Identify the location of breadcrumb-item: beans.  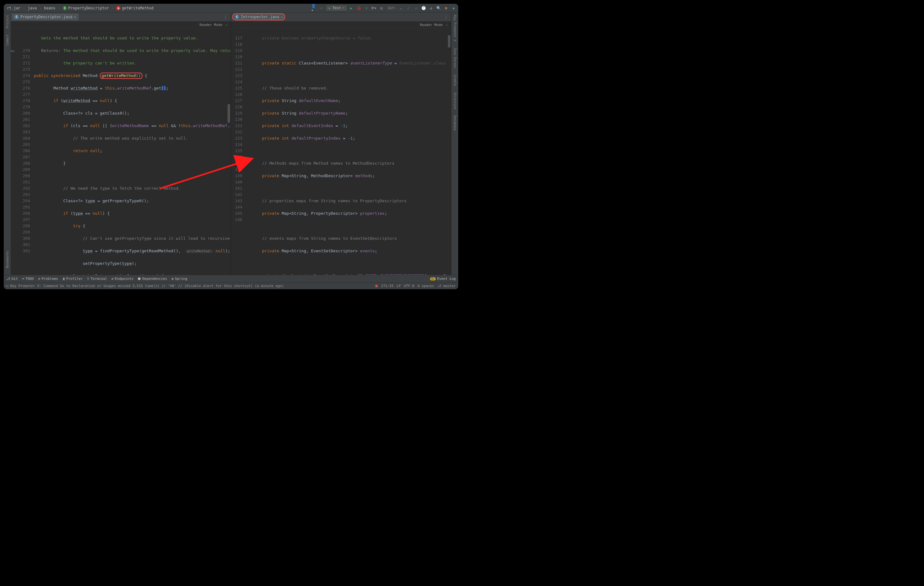
(50, 8).